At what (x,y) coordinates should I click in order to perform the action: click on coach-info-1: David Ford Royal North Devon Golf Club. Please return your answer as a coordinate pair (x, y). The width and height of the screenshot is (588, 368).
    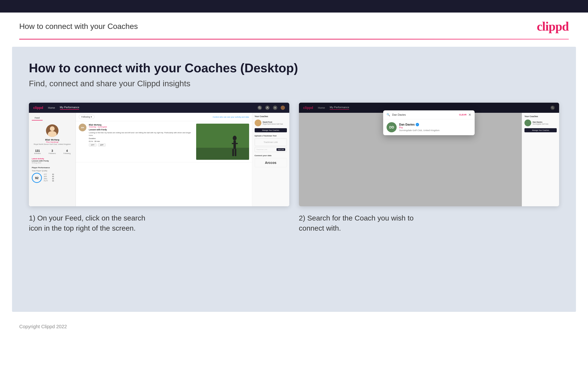
    Looking at the image, I should click on (273, 123).